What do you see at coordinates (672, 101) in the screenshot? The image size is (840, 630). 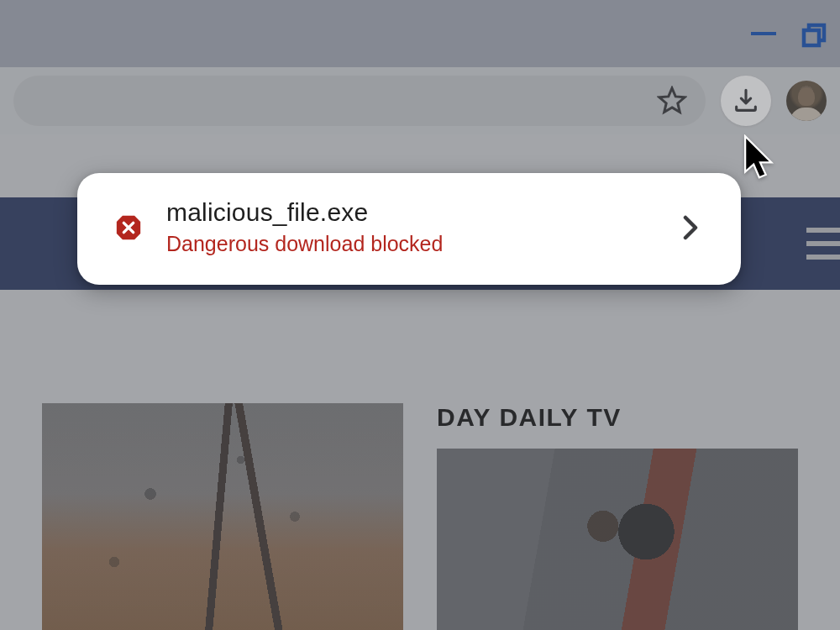 I see `bookmark-star-icon` at bounding box center [672, 101].